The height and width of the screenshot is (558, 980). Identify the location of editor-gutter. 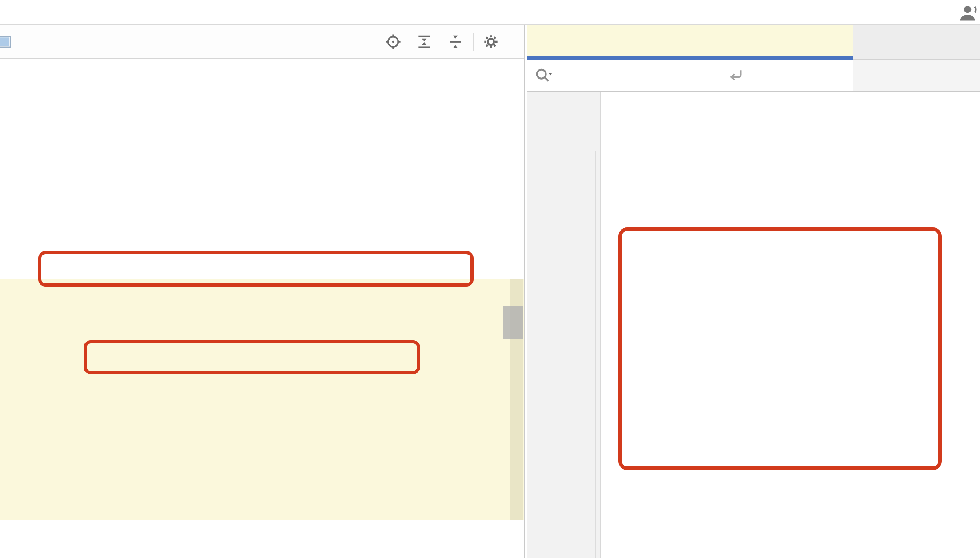
(564, 325).